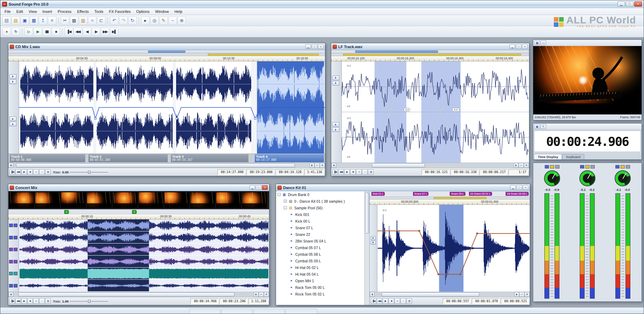  I want to click on lftrack-ruler: 00:00:16.10000:00:16.20000:00:16.30000:0…, so click(430, 59).